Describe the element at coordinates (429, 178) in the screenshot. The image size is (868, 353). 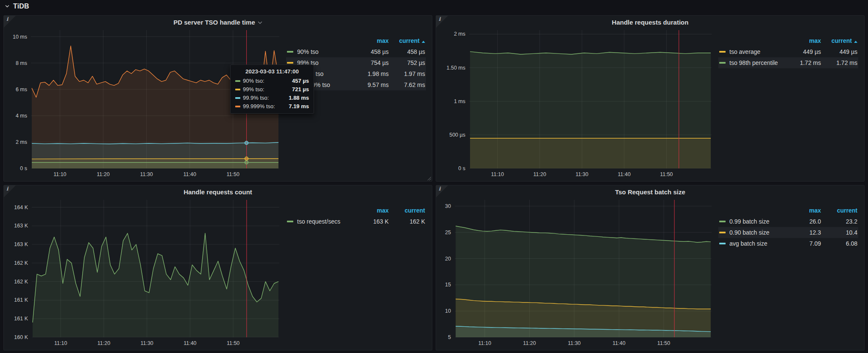
I see `panel-resize-handle` at that location.